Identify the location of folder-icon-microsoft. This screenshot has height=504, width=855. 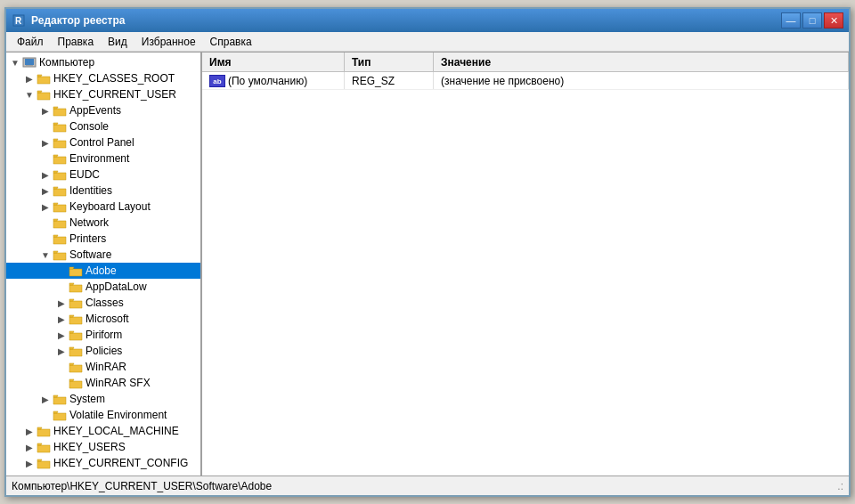
(76, 319).